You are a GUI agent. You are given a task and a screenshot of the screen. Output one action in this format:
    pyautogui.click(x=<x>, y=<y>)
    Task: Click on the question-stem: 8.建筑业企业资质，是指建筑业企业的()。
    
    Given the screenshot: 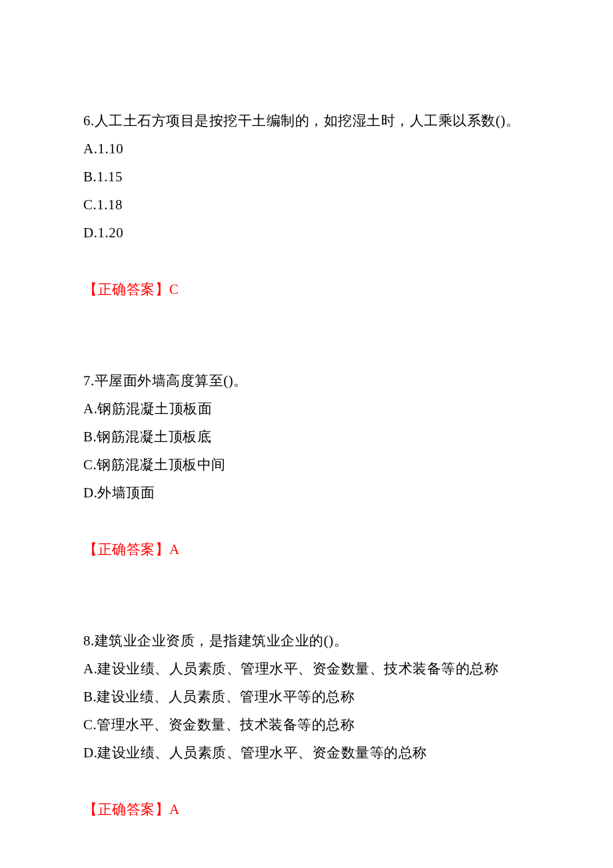 What is the action you would take?
    pyautogui.click(x=306, y=641)
    